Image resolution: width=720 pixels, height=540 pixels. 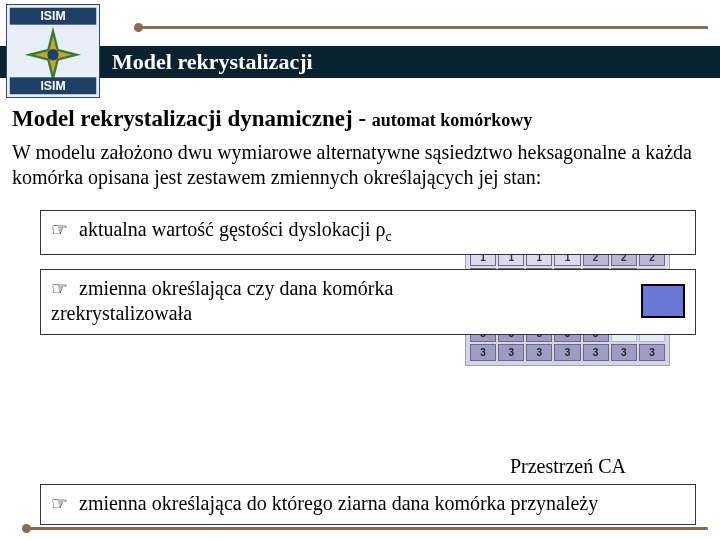 What do you see at coordinates (338, 503) in the screenshot?
I see `box3-text: zmienna określająca do którego ziarna da…` at bounding box center [338, 503].